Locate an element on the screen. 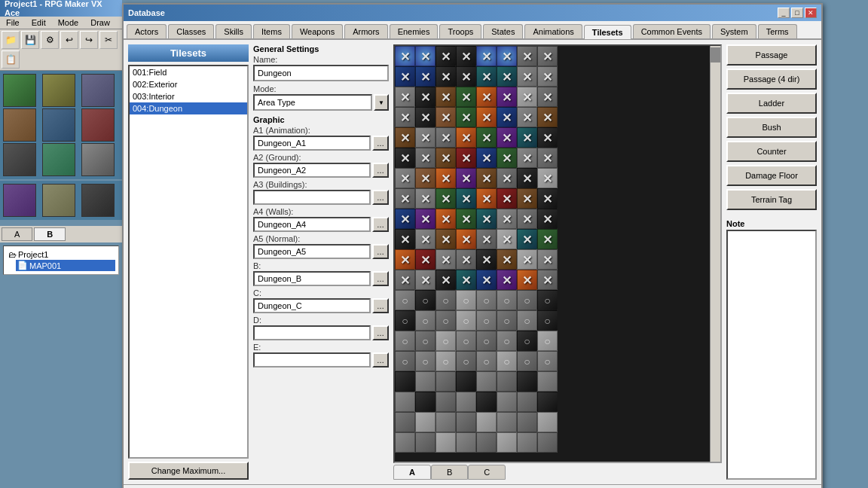 This screenshot has height=488, width=868. tile-tab-c: C is located at coordinates (487, 472).